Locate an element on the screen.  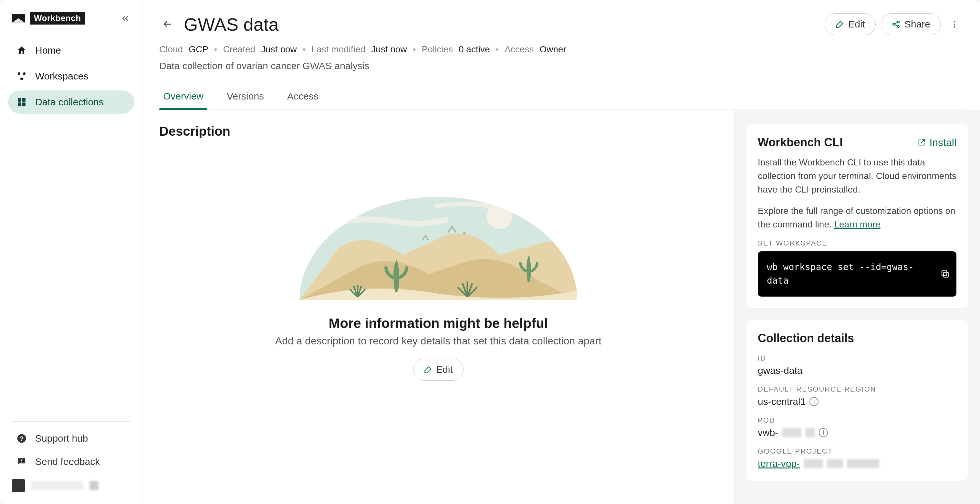
gproj-value: terra-vpp- is located at coordinates (857, 463).